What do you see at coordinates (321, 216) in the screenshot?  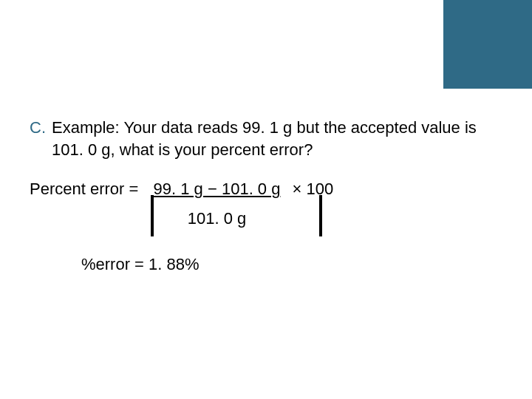 I see `abs-bar-right` at bounding box center [321, 216].